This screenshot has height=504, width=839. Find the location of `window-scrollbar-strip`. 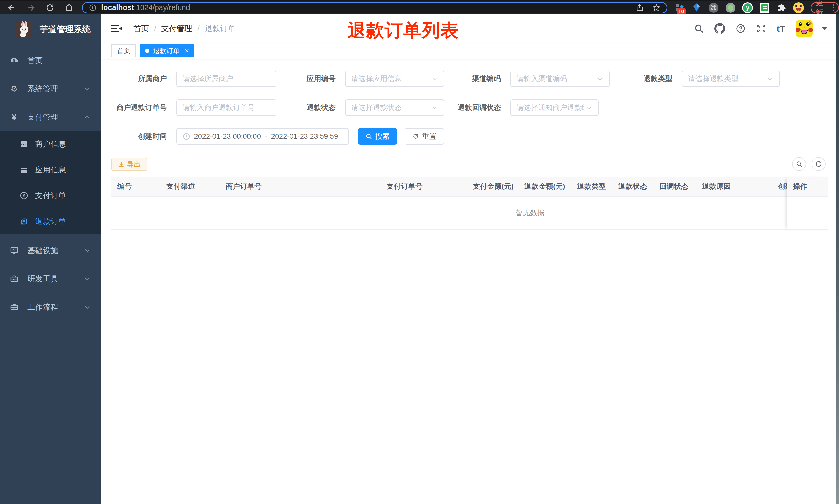

window-scrollbar-strip is located at coordinates (838, 259).